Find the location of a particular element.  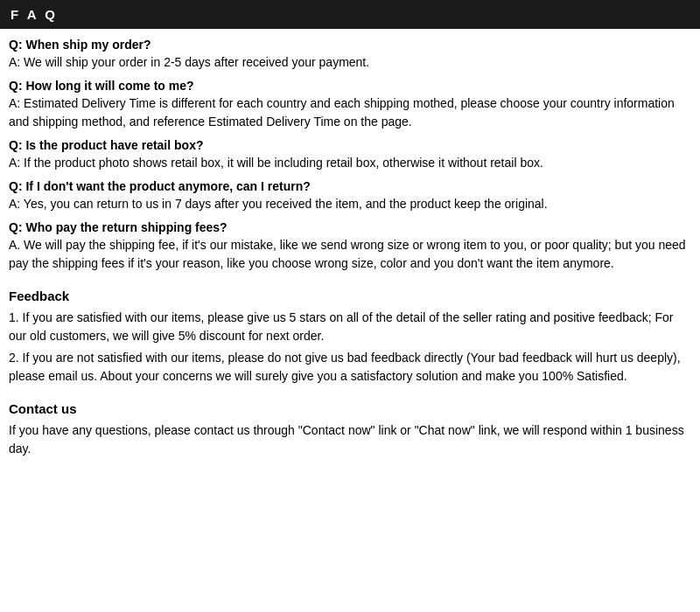

qa-block-2: Q: Is the product have retail box?A: If … is located at coordinates (350, 156).